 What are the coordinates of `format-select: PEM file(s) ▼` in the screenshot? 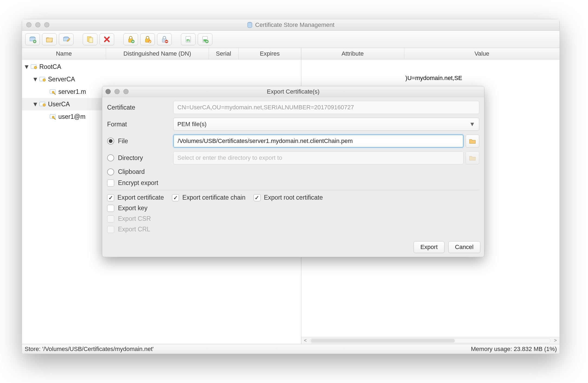 It's located at (326, 124).